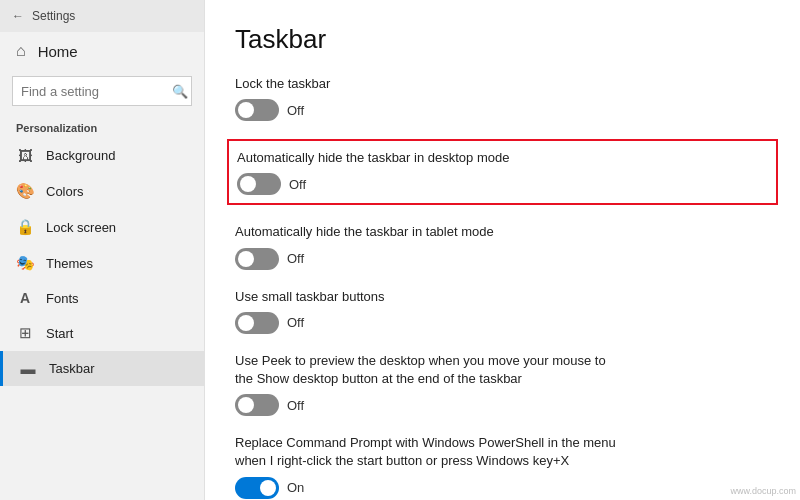 The image size is (800, 500). Describe the element at coordinates (502, 323) in the screenshot. I see `toggle-row-small-buttons: Off` at that location.